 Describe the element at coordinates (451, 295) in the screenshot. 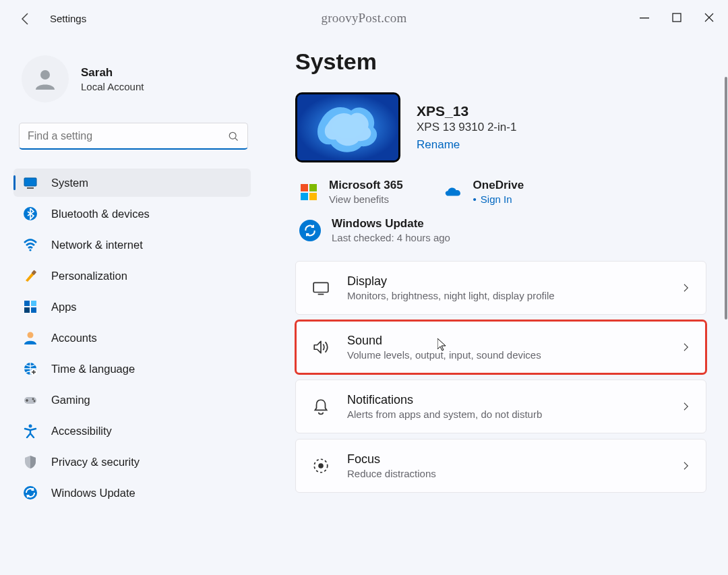

I see `card-subtitle: Monitors, brightness, night light, displ…` at that location.